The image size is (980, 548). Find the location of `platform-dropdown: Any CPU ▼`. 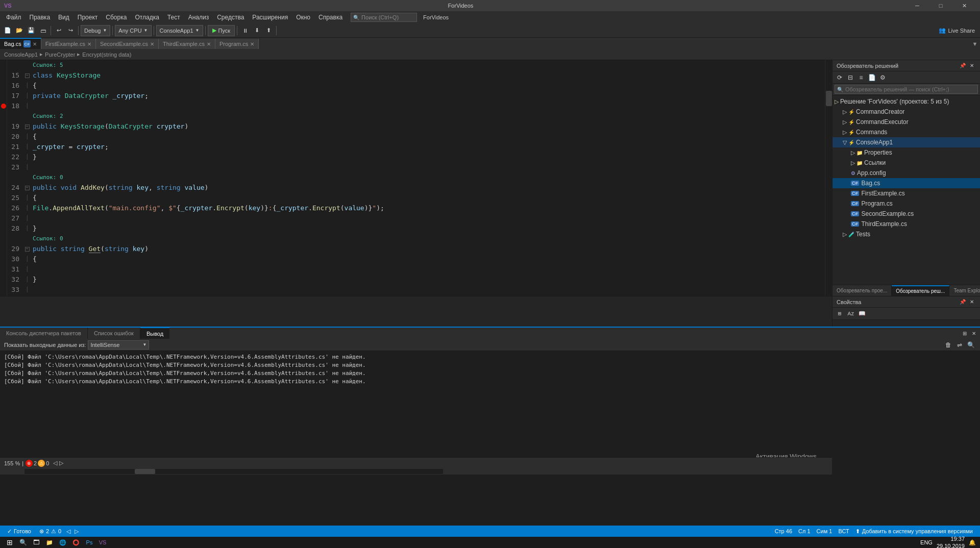

platform-dropdown: Any CPU ▼ is located at coordinates (133, 31).